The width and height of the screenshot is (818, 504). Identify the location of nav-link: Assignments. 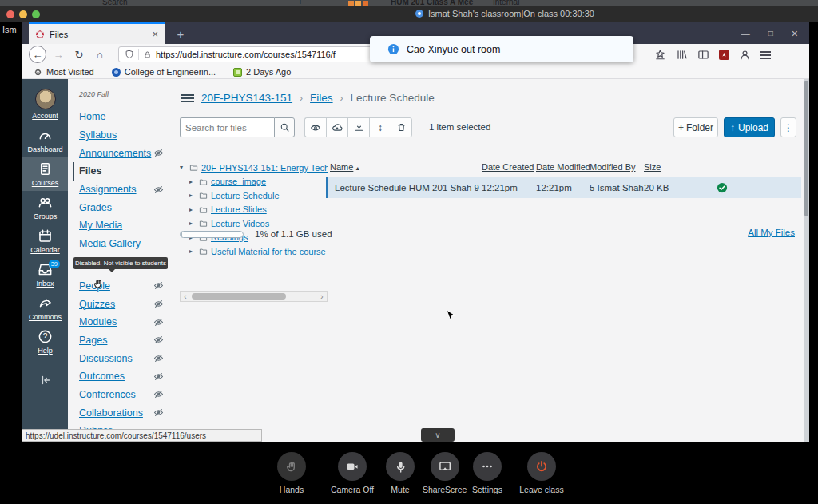
(108, 189).